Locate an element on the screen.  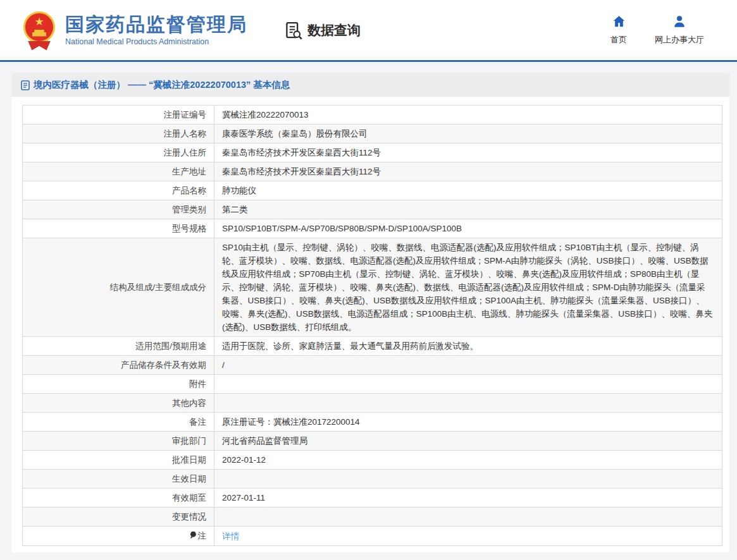
row-label: 备注 is located at coordinates (119, 422).